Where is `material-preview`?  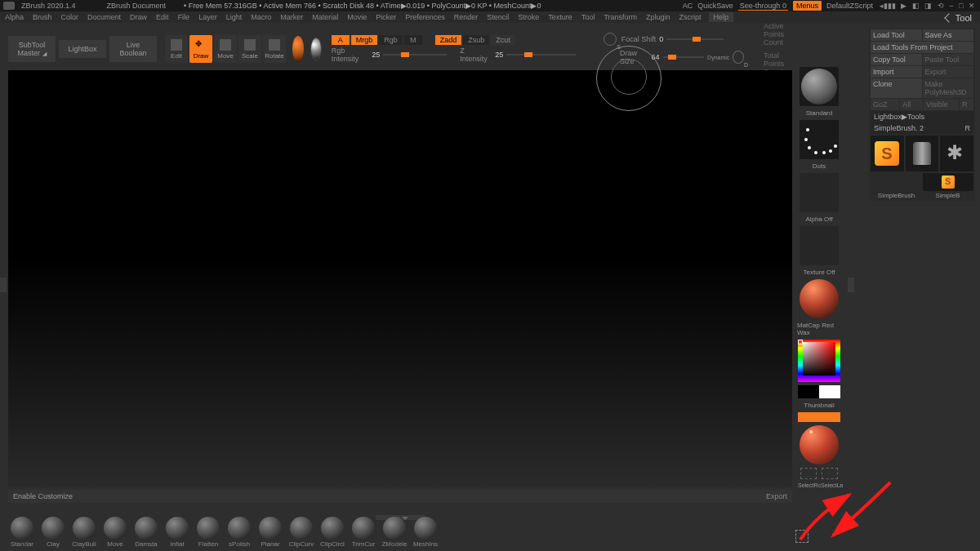 material-preview is located at coordinates (819, 299).